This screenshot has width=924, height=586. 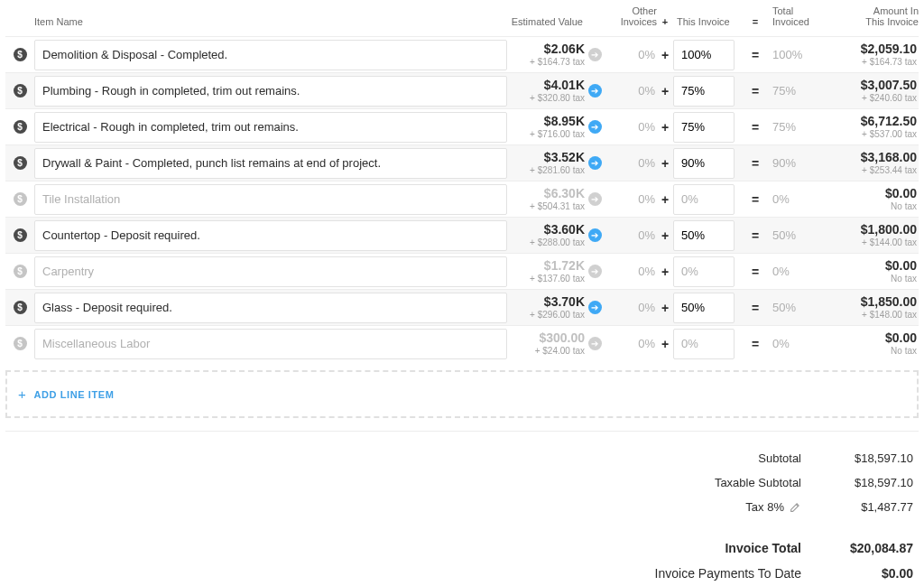 I want to click on estimated-value: $1.72K + $137.60 tax, so click(x=547, y=271).